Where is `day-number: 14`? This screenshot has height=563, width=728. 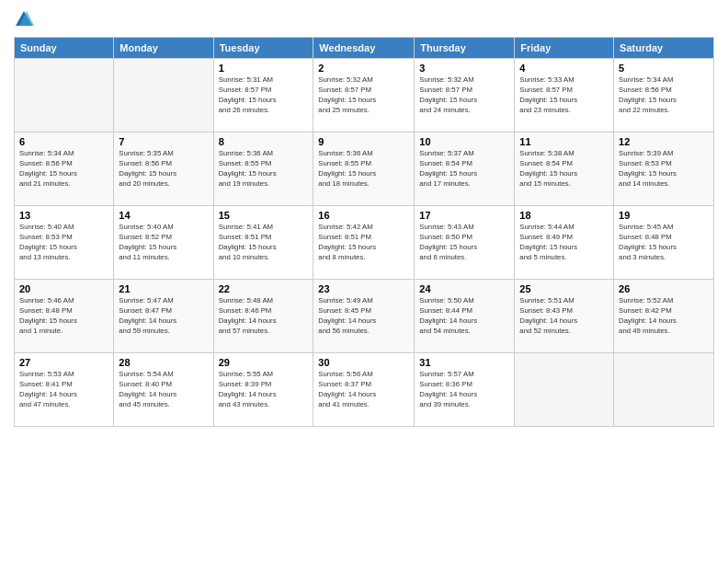
day-number: 14 is located at coordinates (164, 215).